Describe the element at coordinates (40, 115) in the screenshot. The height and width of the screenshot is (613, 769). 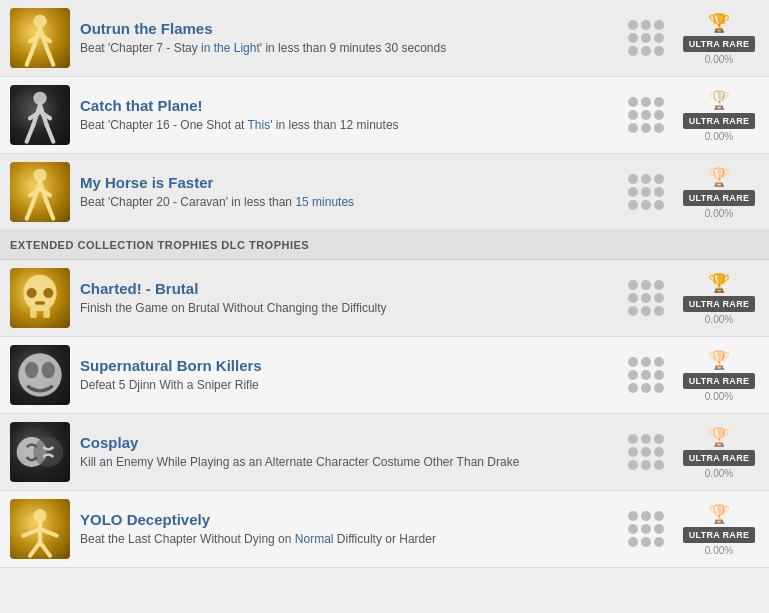
I see `trophy-icon-catch` at that location.